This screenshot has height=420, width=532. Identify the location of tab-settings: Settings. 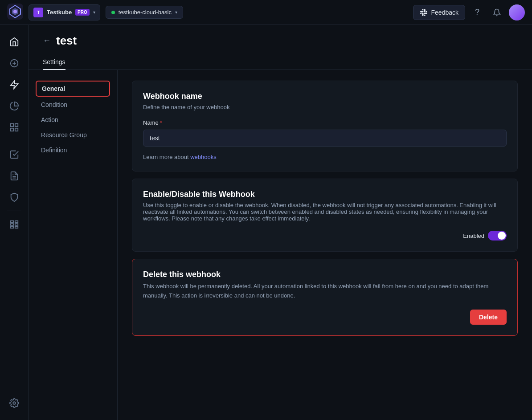
(54, 62).